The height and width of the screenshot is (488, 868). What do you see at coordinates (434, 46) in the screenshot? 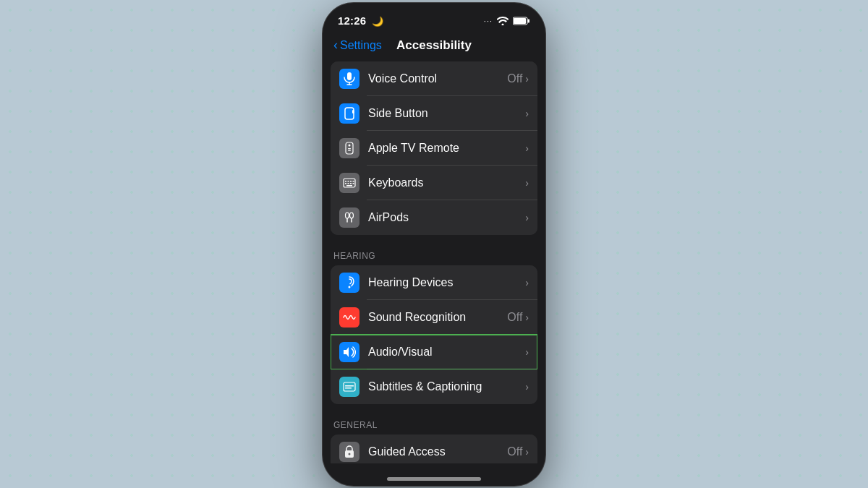
I see `nav-bar: ‹ Settings Accessibility` at bounding box center [434, 46].